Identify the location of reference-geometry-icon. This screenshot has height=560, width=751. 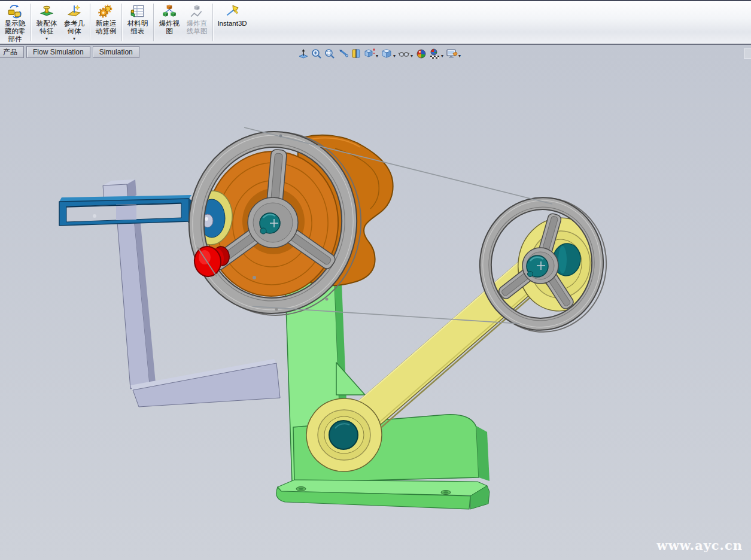
(74, 11).